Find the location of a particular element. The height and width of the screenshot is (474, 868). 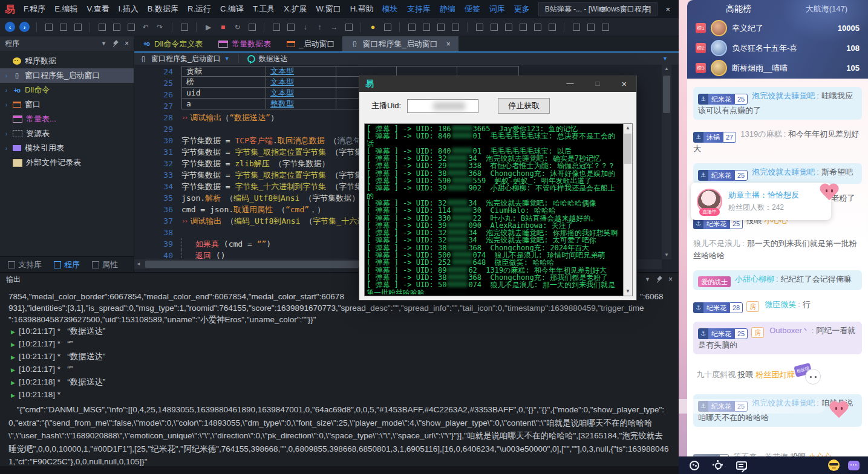

chevron-down-icon: ▼ is located at coordinates (227, 59).